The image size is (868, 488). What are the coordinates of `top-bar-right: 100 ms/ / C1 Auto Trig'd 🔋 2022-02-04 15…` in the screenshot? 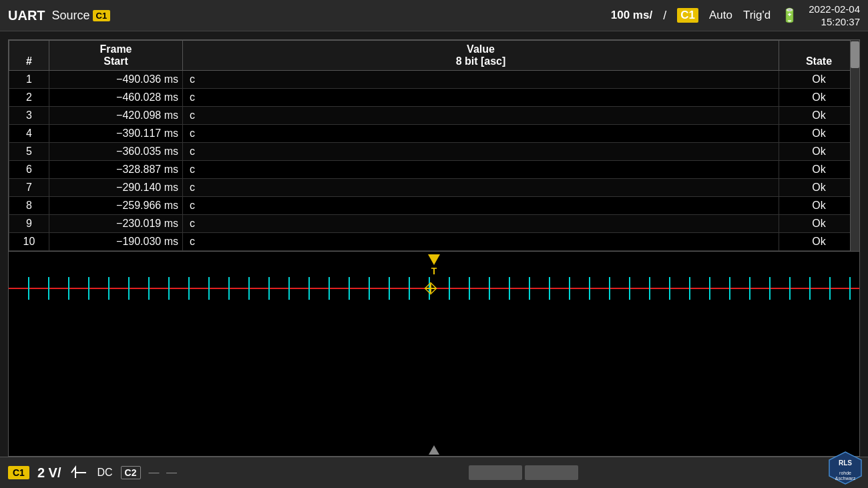 It's located at (736, 16).